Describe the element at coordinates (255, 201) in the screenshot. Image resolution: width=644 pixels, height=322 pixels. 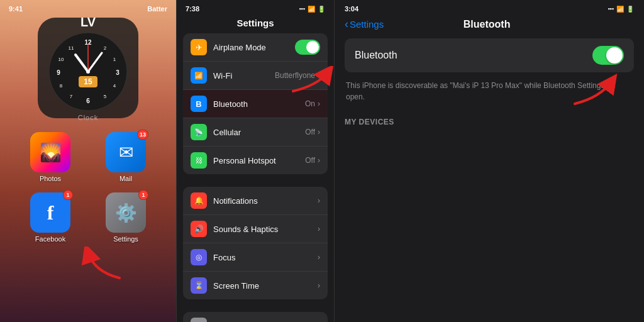
I see `settings-row-notifications: 🔔 Notifications ›` at that location.